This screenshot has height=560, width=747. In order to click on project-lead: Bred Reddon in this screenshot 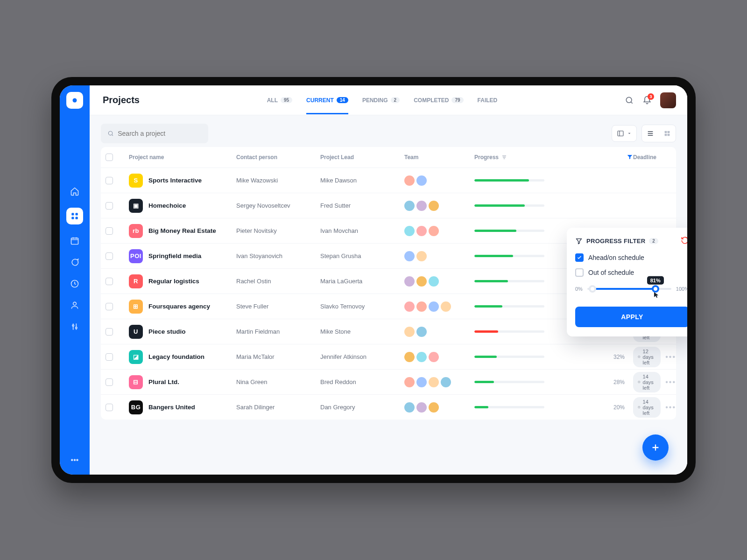, I will do `click(362, 382)`.